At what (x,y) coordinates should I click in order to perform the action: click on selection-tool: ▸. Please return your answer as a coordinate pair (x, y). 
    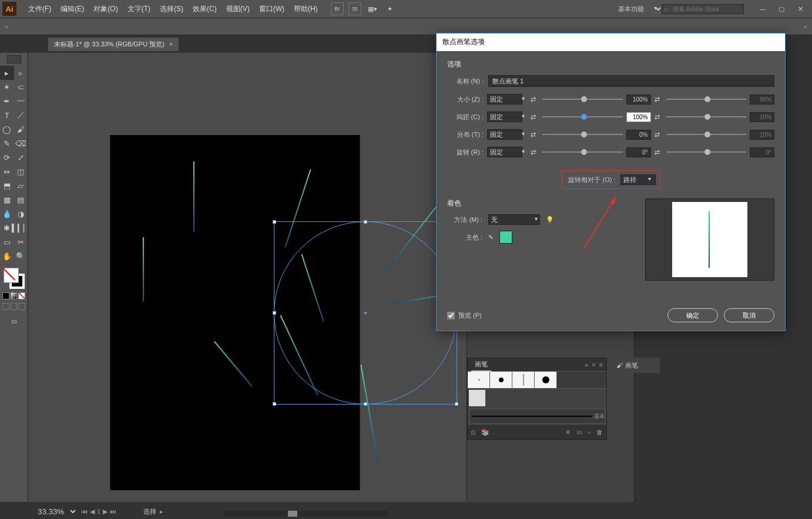
    Looking at the image, I should click on (7, 73).